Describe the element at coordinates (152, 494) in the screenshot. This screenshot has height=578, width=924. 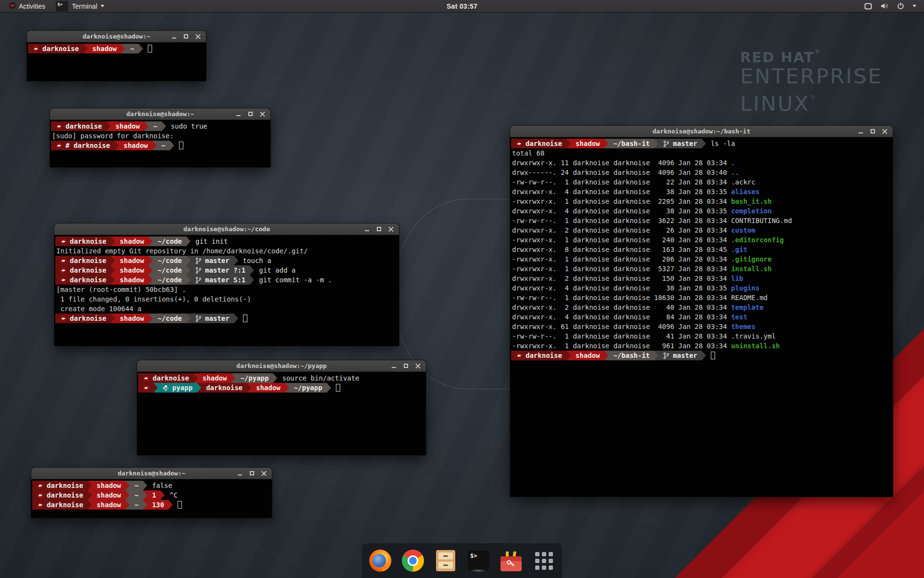
I see `terminal-body: darknoiseshadow~falsedarknoiseshadow~1^C…` at that location.